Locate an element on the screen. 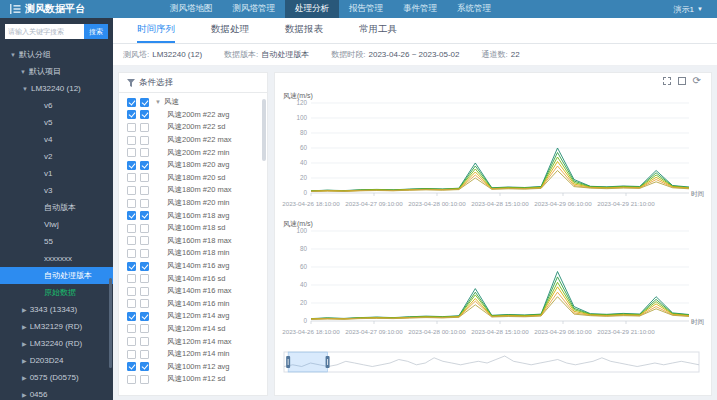  channel-row: 风速100m #12 avg is located at coordinates (193, 366).